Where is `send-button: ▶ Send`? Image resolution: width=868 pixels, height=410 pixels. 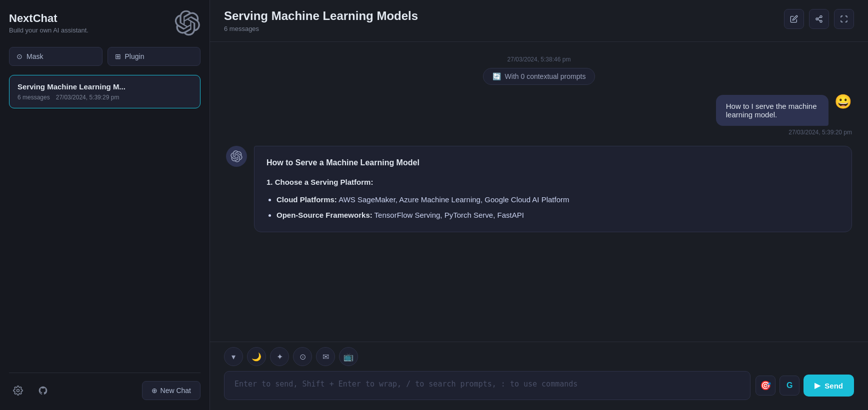
send-button: ▶ Send is located at coordinates (829, 386).